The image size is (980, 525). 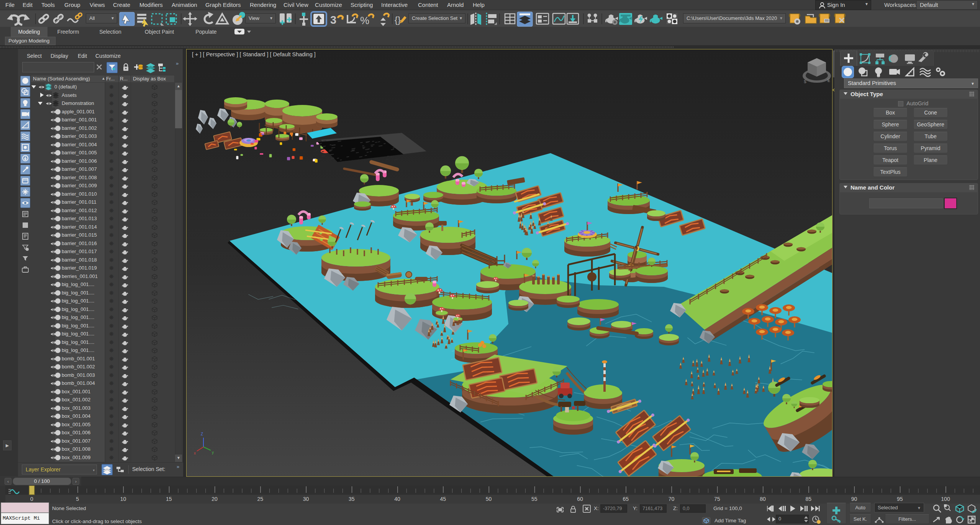 What do you see at coordinates (808, 499) in the screenshot?
I see `svg-text: 85` at bounding box center [808, 499].